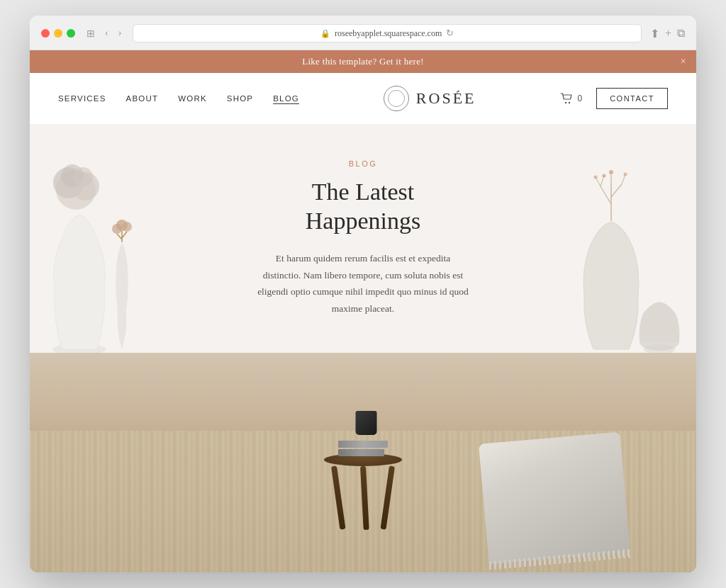 Image resolution: width=726 pixels, height=588 pixels. What do you see at coordinates (363, 33) in the screenshot?
I see `browser-chrome: ⊞ ‹ › 🔒 roseebyapplet.squarespace.com ↻ …` at bounding box center [363, 33].